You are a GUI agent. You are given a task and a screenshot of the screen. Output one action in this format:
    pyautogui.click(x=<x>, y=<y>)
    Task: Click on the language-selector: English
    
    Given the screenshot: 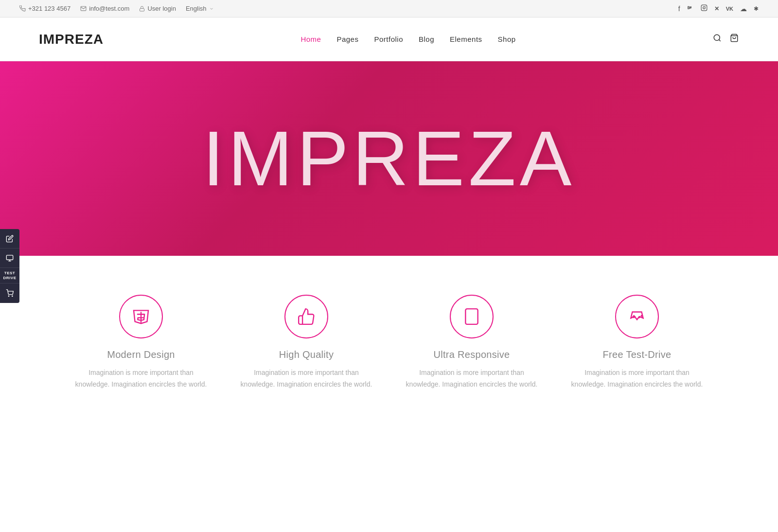 What is the action you would take?
    pyautogui.click(x=200, y=9)
    